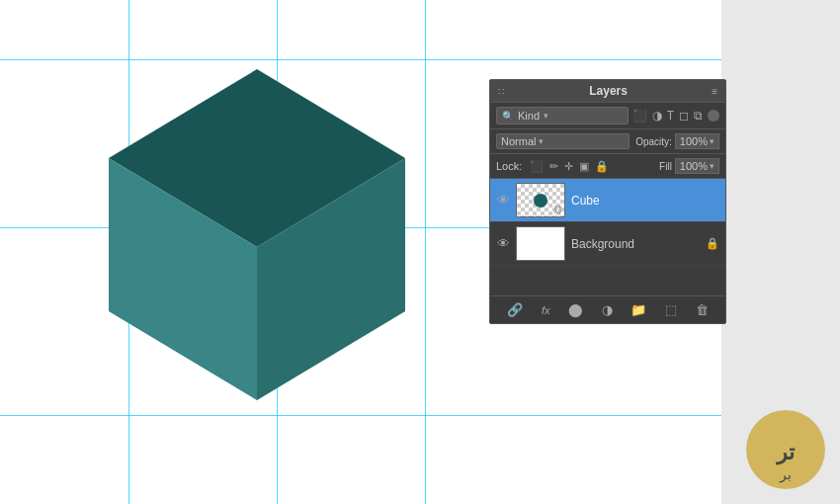 This screenshot has width=840, height=504. Describe the element at coordinates (584, 166) in the screenshot. I see `lock-artboard-icon: ▣` at that location.